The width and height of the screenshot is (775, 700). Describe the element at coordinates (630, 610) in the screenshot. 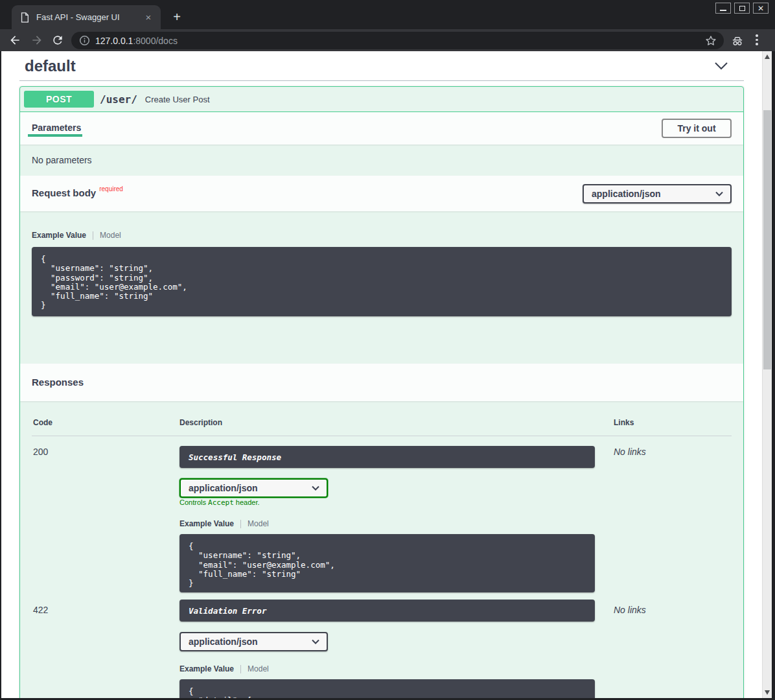

I see `response-links-422: No links` at that location.